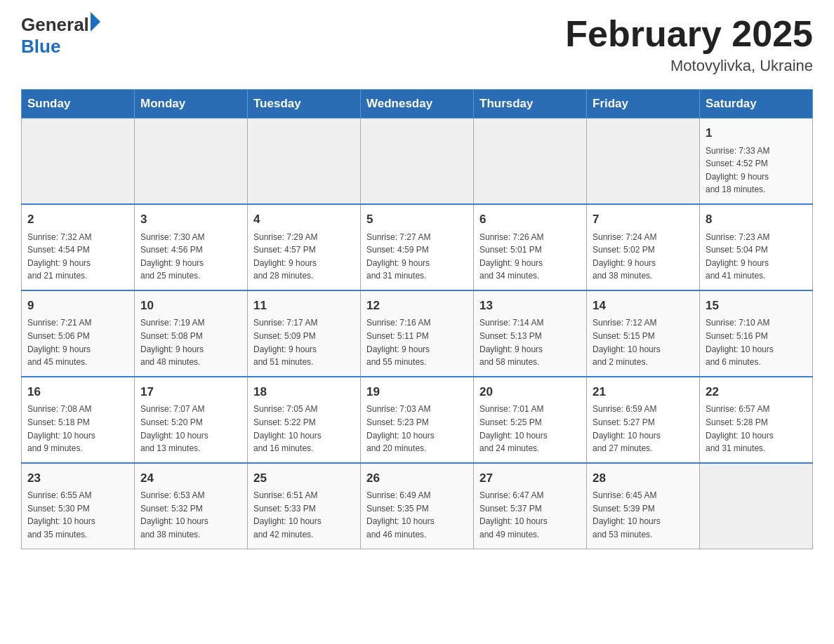 This screenshot has width=834, height=644. What do you see at coordinates (191, 104) in the screenshot?
I see `col-monday: Monday` at bounding box center [191, 104].